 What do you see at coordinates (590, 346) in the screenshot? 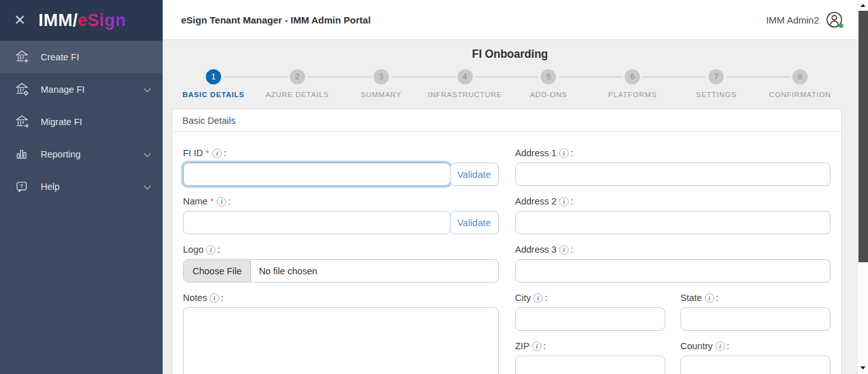
I see `zip-label: ZIPi:` at bounding box center [590, 346].